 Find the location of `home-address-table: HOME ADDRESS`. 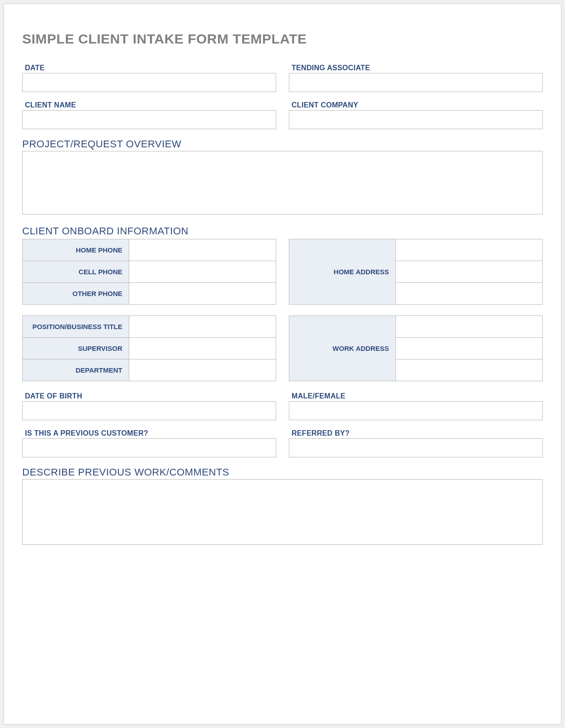

home-address-table: HOME ADDRESS is located at coordinates (416, 272).